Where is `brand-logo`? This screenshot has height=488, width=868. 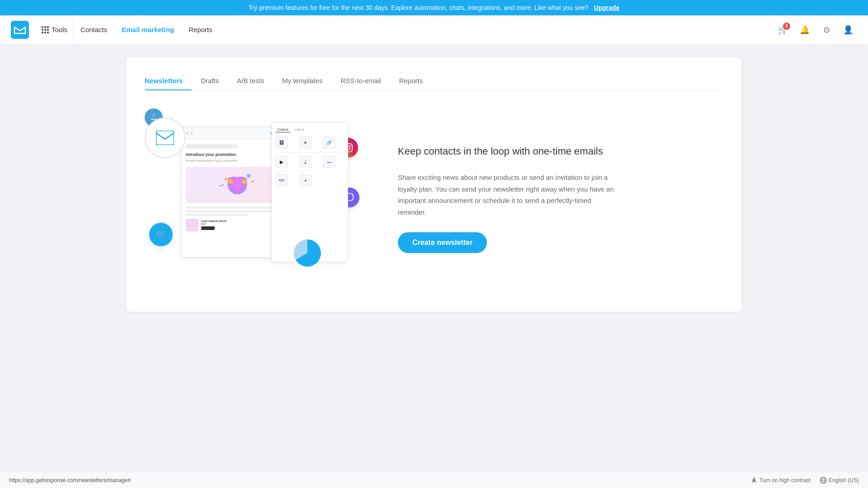 brand-logo is located at coordinates (212, 146).